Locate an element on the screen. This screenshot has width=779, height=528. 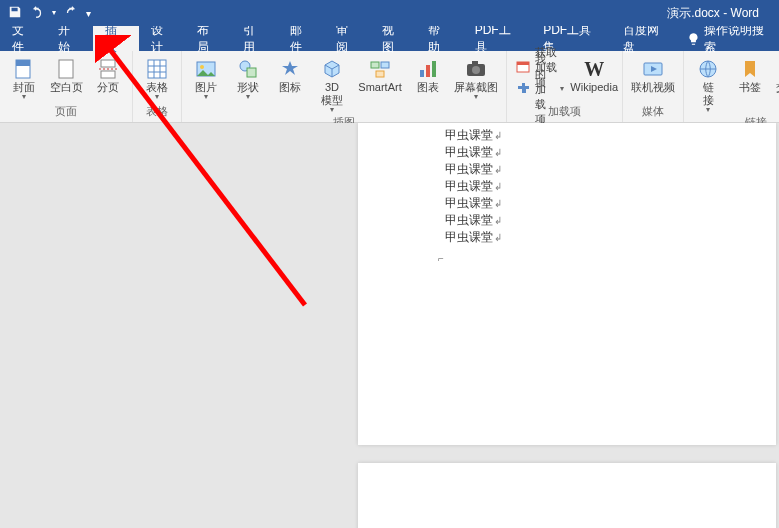
page-2: 甲虫课堂甲虫课堂甲虫课堂甲虫课堂甲虫课堂甲虫课堂 is located at coordinates (567, 496).